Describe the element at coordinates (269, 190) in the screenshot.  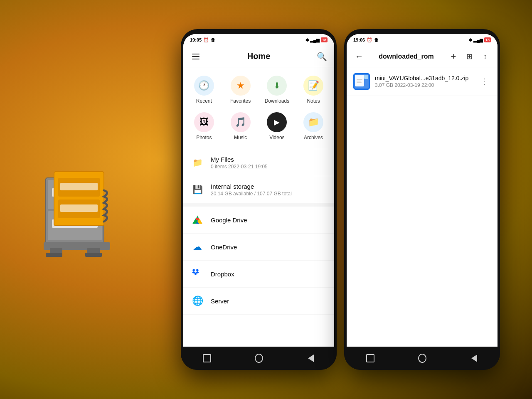
I see `internal-storage-text: Internal storage 20.14 GB available / 10…` at that location.